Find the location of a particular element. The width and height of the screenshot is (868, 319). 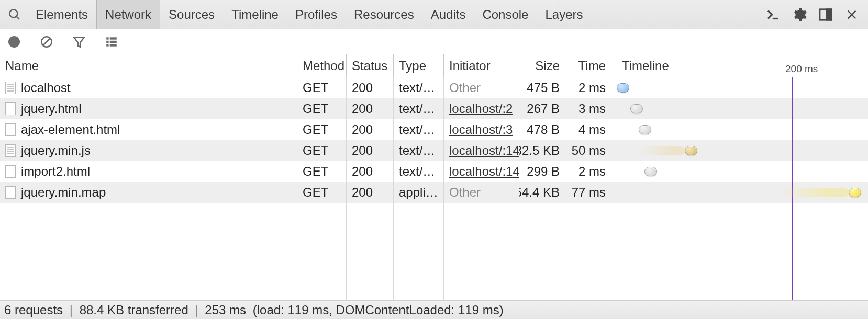

dock-side-icon is located at coordinates (826, 15).